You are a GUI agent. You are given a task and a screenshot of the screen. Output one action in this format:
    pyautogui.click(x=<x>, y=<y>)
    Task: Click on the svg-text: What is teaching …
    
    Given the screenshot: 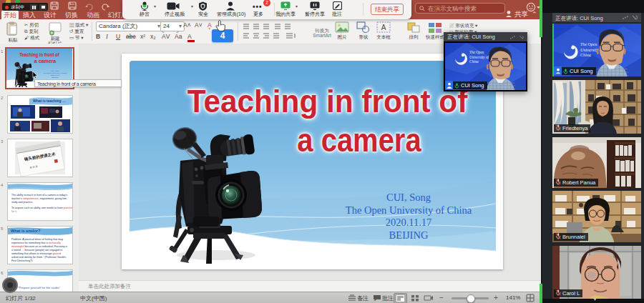 What is the action you would take?
    pyautogui.click(x=49, y=101)
    